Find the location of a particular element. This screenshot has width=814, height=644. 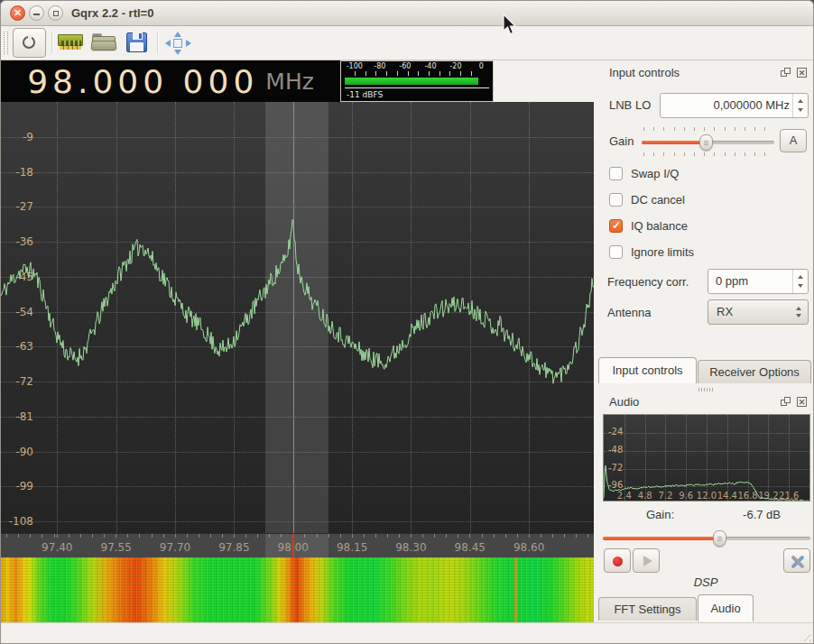

status-bar is located at coordinates (407, 633).